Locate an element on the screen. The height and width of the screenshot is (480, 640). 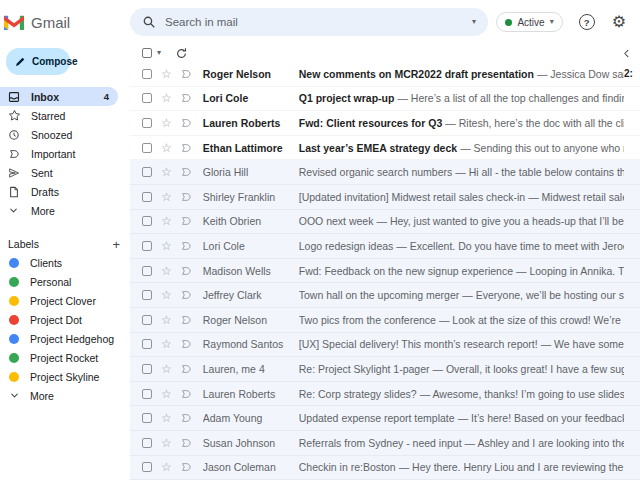
sidebar-item-sent: Sent is located at coordinates (59, 172).